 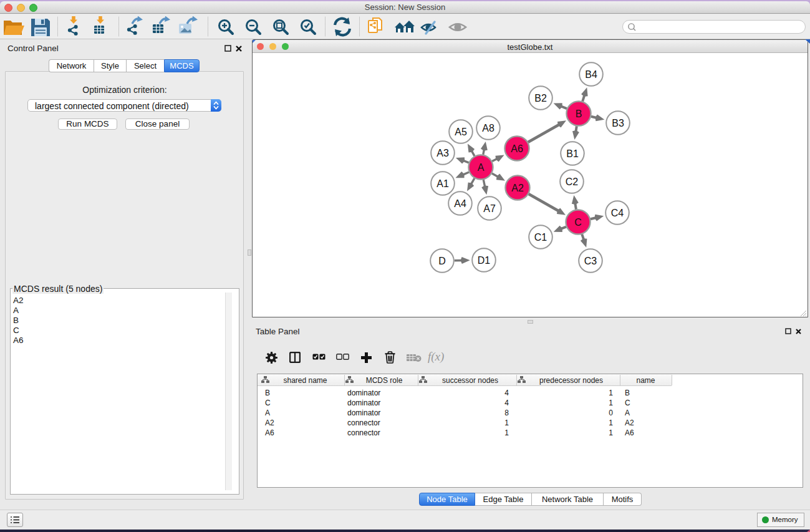 I want to click on svg-text: A3, so click(x=443, y=153).